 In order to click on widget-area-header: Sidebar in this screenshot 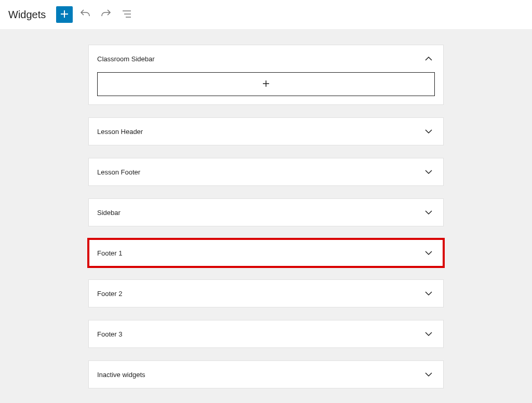, I will do `click(266, 212)`.